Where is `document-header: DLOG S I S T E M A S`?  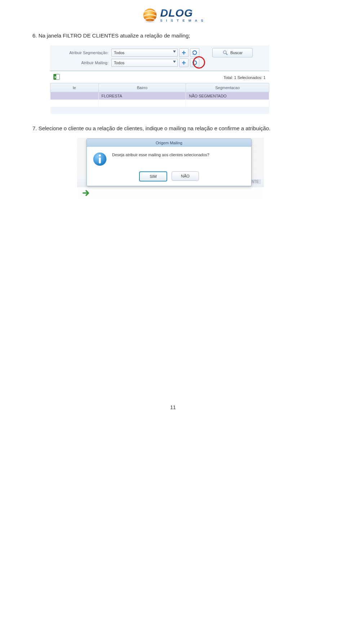
document-header: DLOG S I S T E M A S is located at coordinates (173, 15).